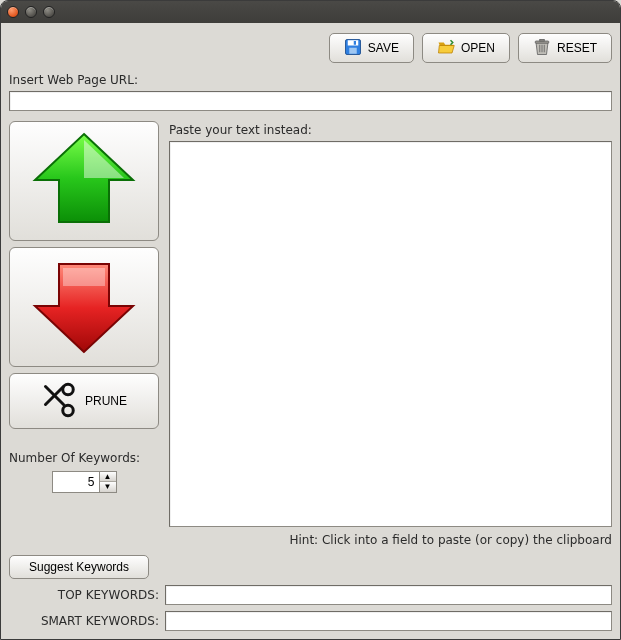 The height and width of the screenshot is (640, 621). I want to click on folder-open-icon, so click(446, 48).